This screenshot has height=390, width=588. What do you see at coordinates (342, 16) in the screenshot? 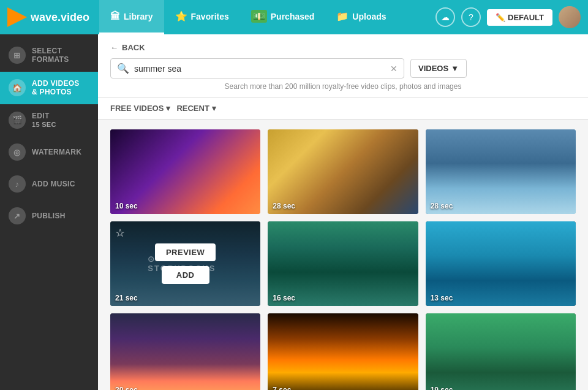
I see `uploads-icon: 📁` at bounding box center [342, 16].